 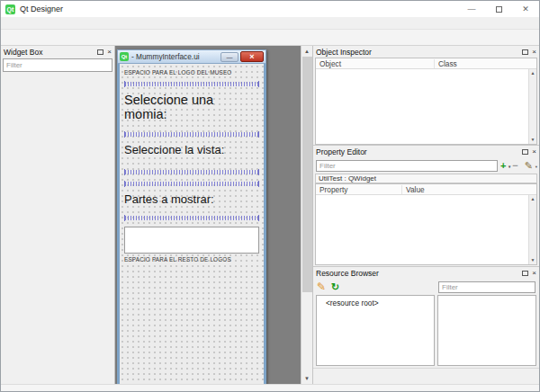 What do you see at coordinates (427, 325) in the screenshot?
I see `resource-browser-panel: Resource Browser × ✎ ↻ <resource root>` at bounding box center [427, 325].